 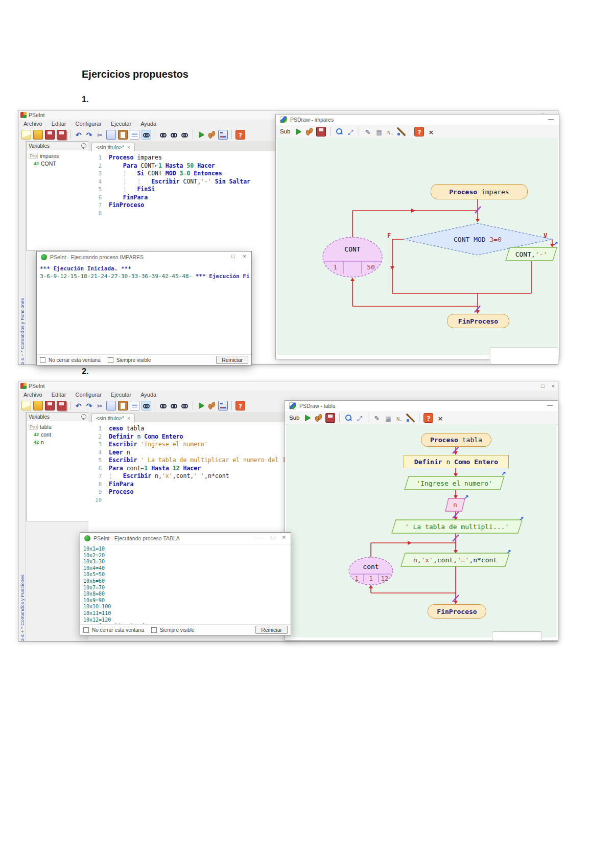 What do you see at coordinates (456, 462) in the screenshot?
I see `flow-define-node: Definir n Como Entero` at bounding box center [456, 462].